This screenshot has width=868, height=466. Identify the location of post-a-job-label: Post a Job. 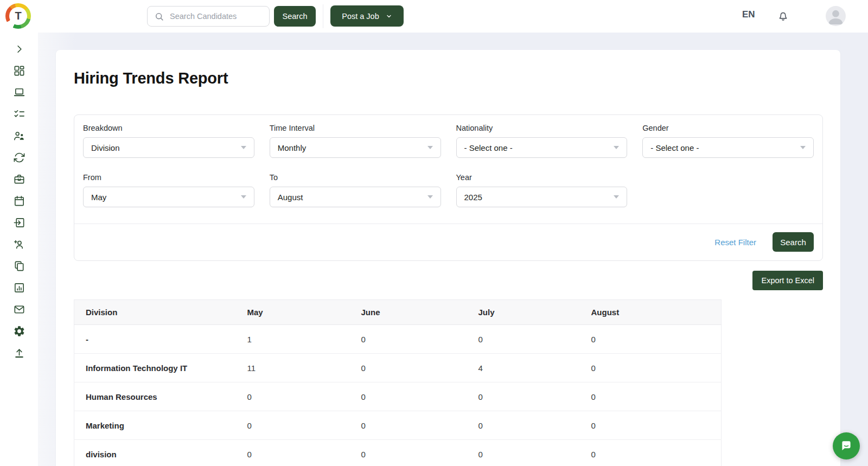
(360, 16).